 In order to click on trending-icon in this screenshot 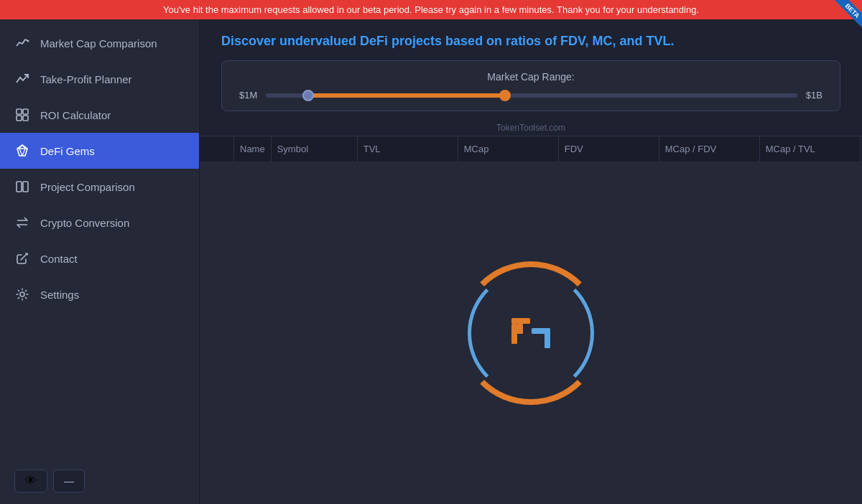, I will do `click(22, 79)`.